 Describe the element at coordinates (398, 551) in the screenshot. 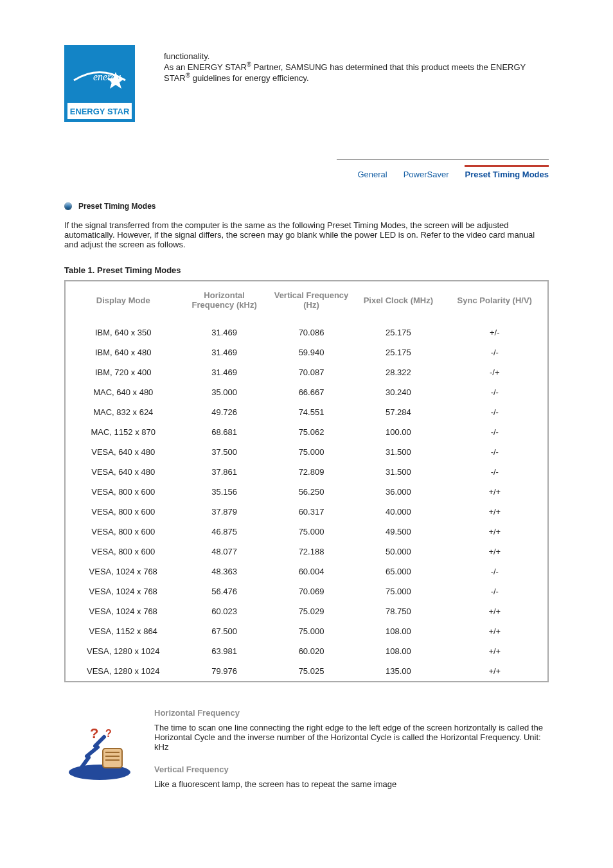

I see `table-cell: 50.000` at that location.